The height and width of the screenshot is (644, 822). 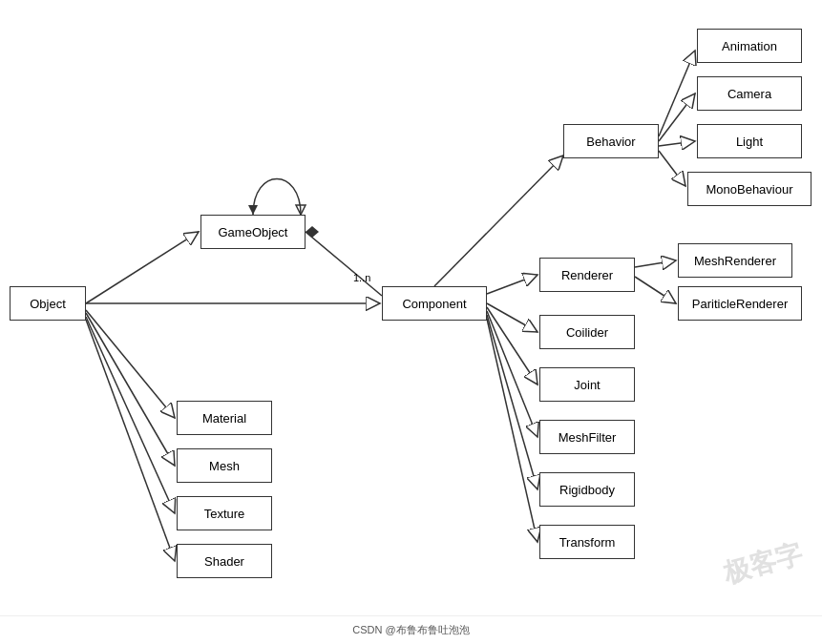 What do you see at coordinates (587, 332) in the screenshot?
I see `box-collider: Coilider` at bounding box center [587, 332].